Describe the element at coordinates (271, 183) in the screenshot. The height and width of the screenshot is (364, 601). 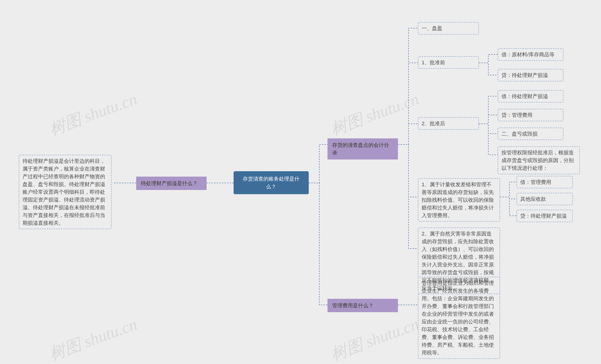
I see `root-node: 存货清查的账务处理是什么？` at that location.